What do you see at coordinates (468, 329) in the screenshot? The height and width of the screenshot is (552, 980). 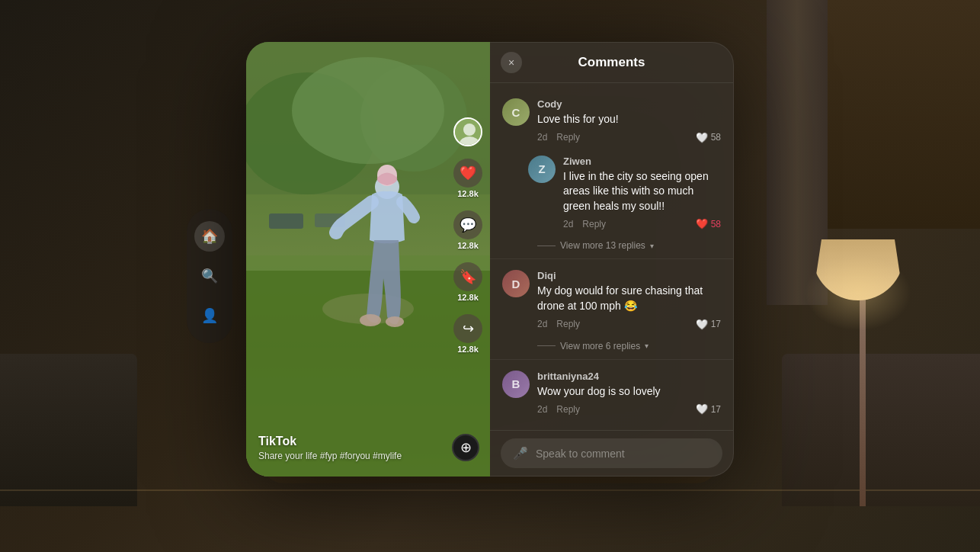 I see `share-icon: ↪` at bounding box center [468, 329].